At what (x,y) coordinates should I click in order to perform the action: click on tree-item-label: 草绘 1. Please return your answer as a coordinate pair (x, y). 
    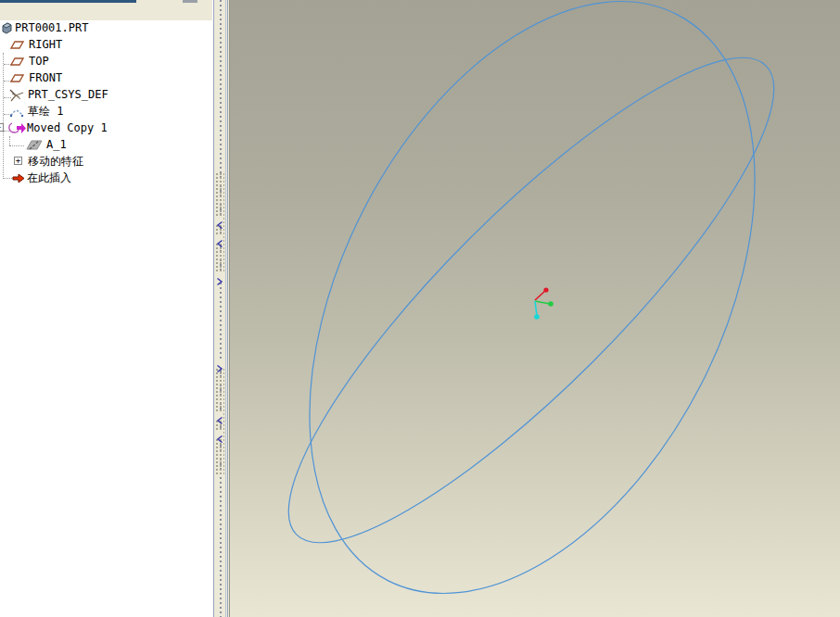
    Looking at the image, I should click on (45, 111).